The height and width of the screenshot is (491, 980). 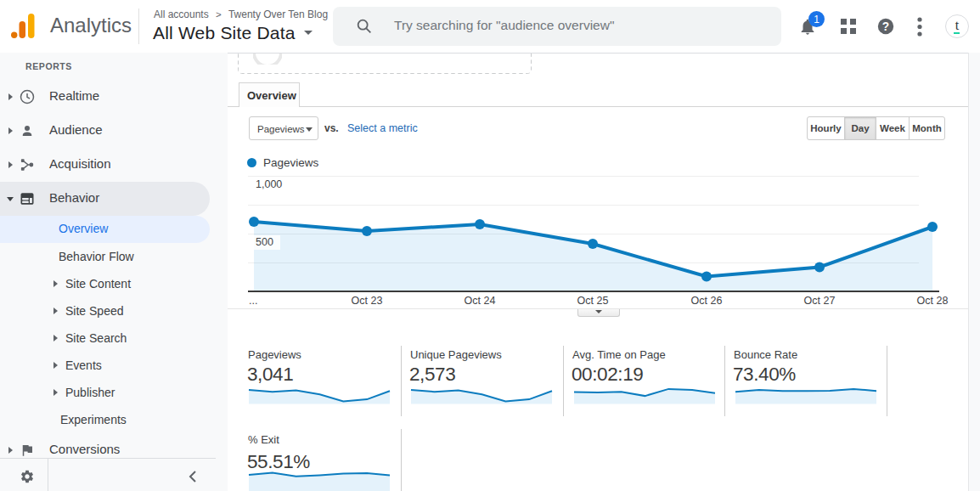 What do you see at coordinates (268, 184) in the screenshot?
I see `svg-text: 1,000` at bounding box center [268, 184].